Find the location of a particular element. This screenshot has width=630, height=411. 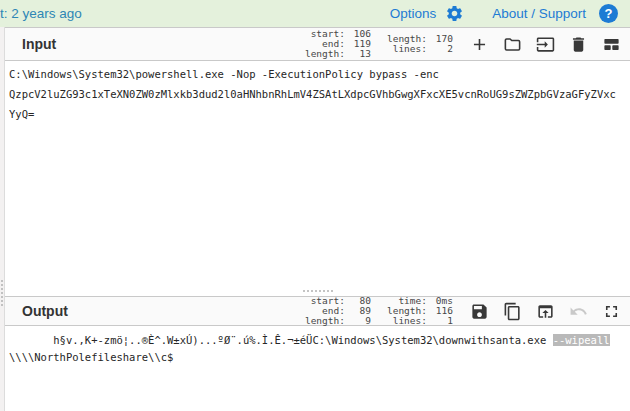

options-button: Options is located at coordinates (414, 14).